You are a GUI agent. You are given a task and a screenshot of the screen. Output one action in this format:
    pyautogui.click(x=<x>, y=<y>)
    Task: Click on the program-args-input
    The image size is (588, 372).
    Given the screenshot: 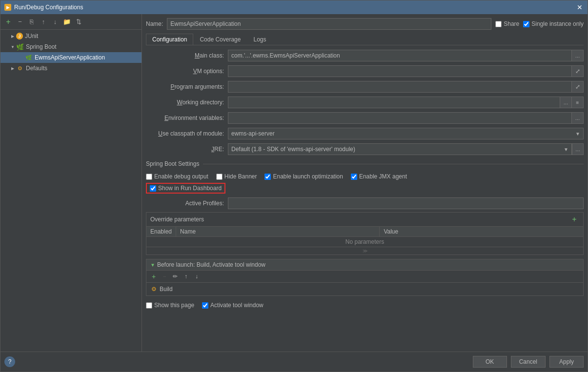 What is the action you would take?
    pyautogui.click(x=400, y=87)
    